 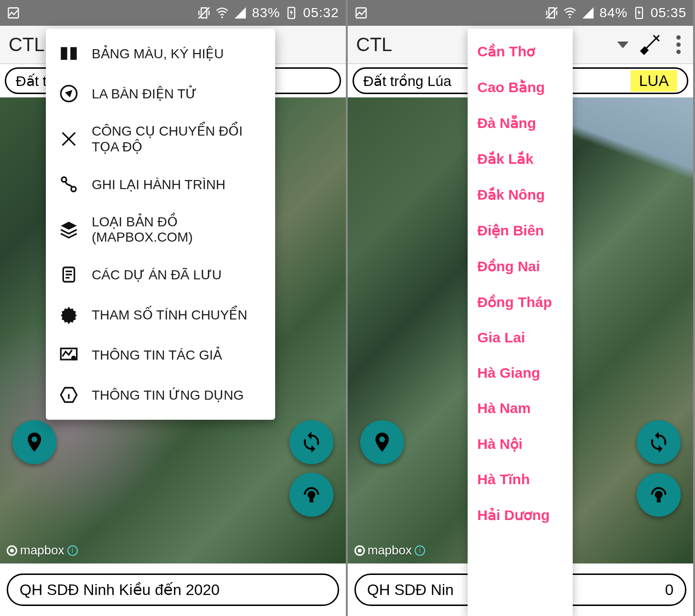 I want to click on chart-person-icon, so click(x=69, y=355).